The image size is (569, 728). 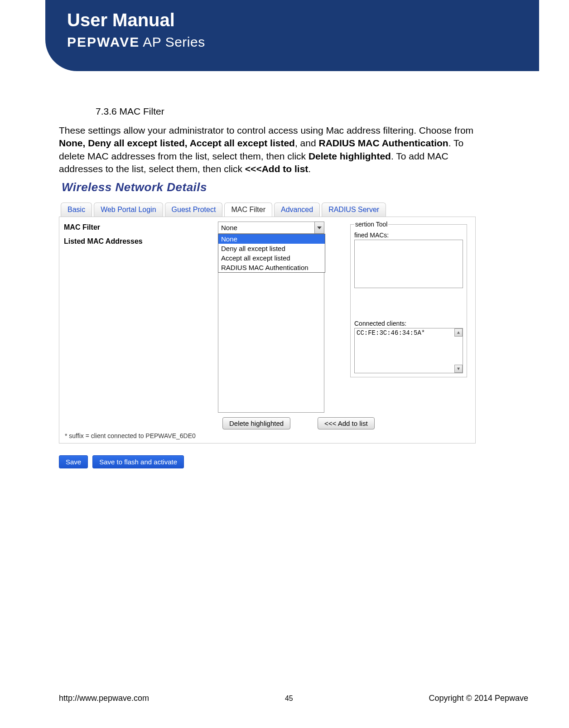 I want to click on page-number: 45, so click(x=289, y=699).